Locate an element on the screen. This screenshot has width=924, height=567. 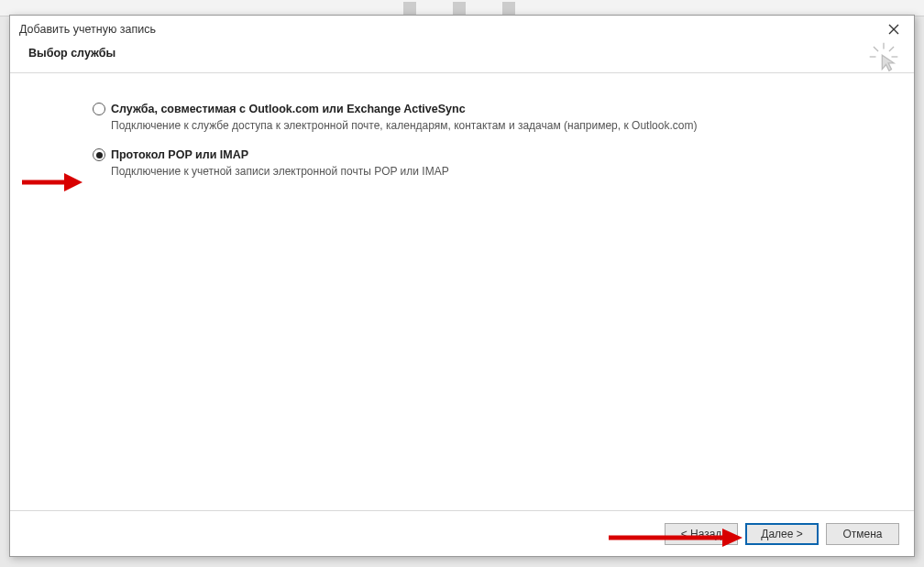
close-button is located at coordinates (894, 29).